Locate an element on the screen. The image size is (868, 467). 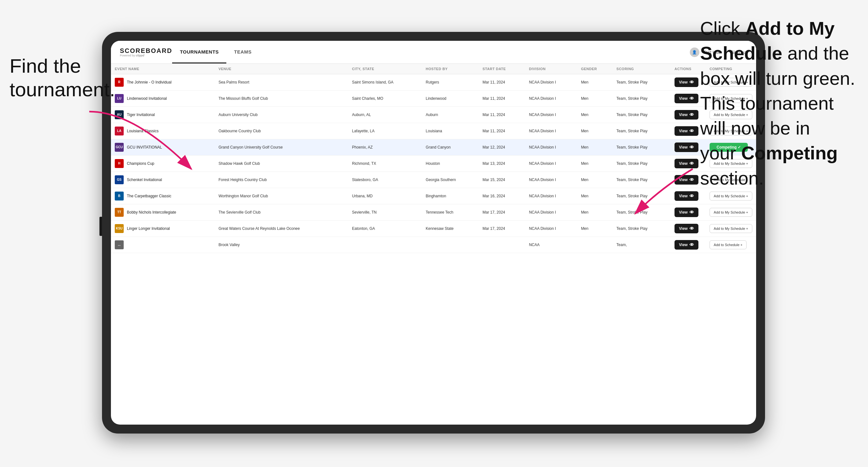
team-logo: R is located at coordinates (119, 82).